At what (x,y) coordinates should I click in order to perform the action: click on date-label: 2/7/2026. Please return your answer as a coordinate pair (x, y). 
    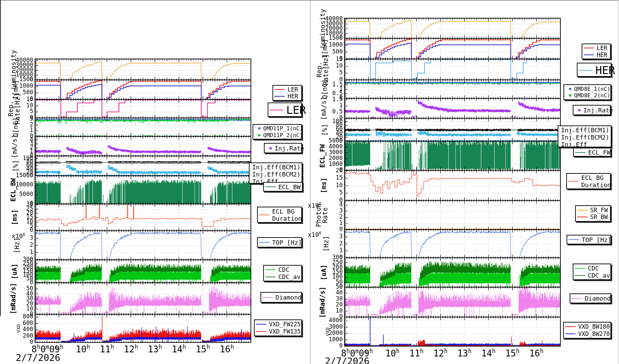
    Looking at the image, I should click on (347, 360).